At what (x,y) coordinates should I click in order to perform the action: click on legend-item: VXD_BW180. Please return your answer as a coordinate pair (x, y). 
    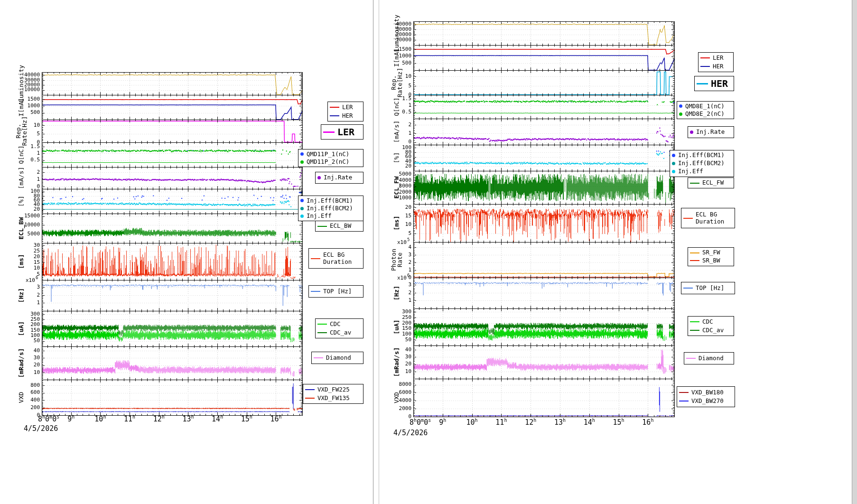
    Looking at the image, I should click on (706, 392).